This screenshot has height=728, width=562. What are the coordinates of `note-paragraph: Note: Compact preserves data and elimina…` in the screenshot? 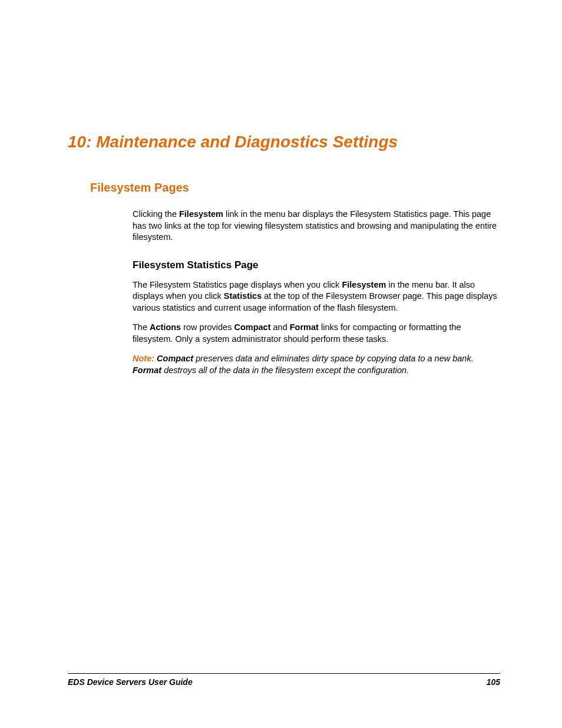 It's located at (316, 364).